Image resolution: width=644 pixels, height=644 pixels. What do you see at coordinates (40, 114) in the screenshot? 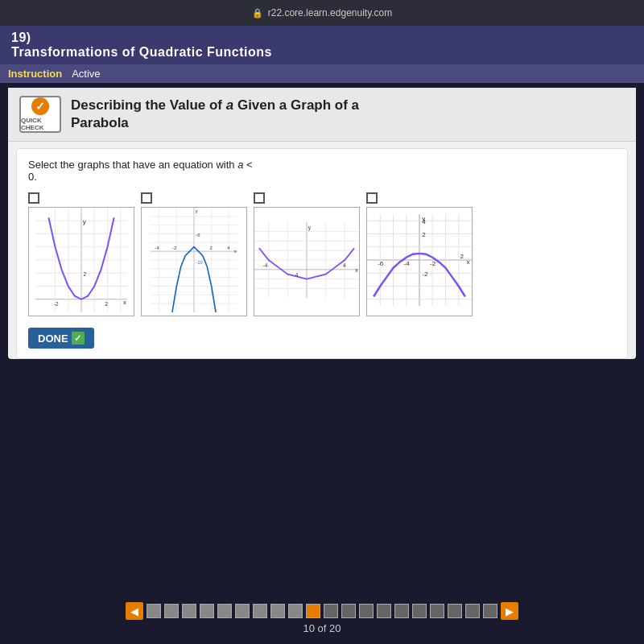
I see `quick-check-badge: ✓ QUICK CHECK` at bounding box center [40, 114].